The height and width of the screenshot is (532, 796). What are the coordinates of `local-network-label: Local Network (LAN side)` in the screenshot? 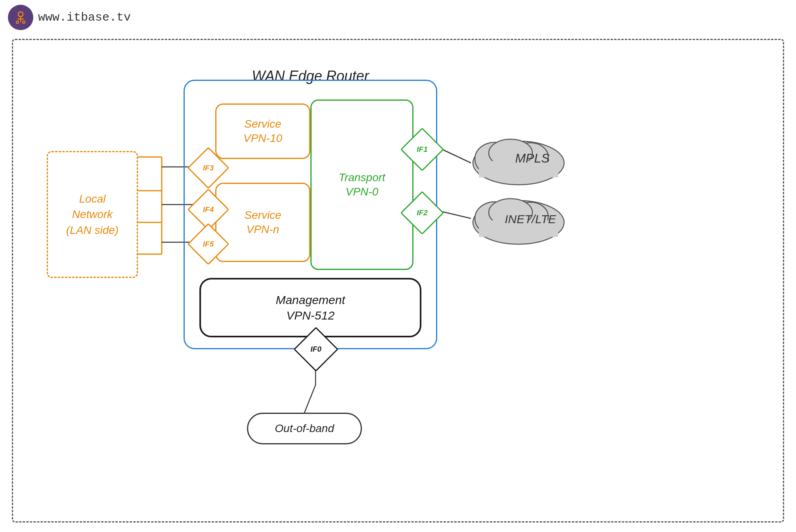 It's located at (92, 214).